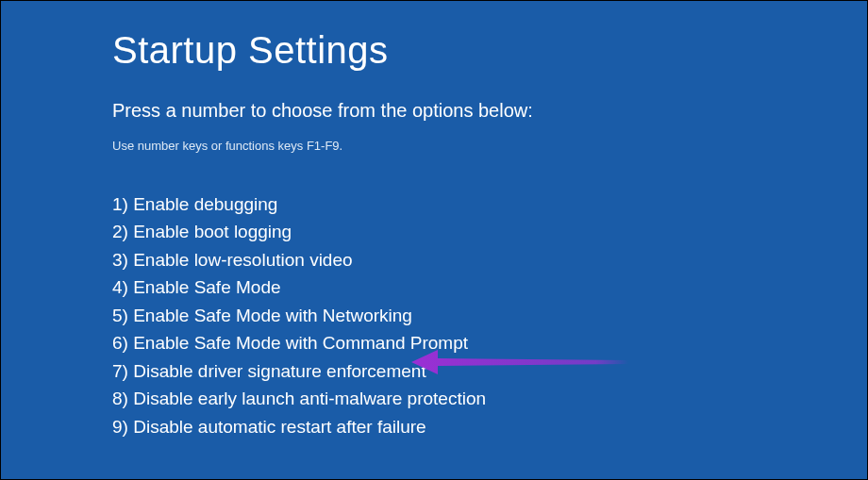 This screenshot has width=868, height=480. Describe the element at coordinates (490, 51) in the screenshot. I see `page-title: Startup Settings` at that location.